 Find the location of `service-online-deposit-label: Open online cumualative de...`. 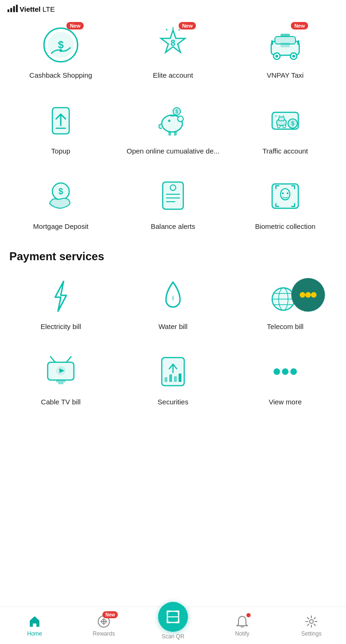

service-online-deposit-label: Open online cumualative de... is located at coordinates (173, 151).